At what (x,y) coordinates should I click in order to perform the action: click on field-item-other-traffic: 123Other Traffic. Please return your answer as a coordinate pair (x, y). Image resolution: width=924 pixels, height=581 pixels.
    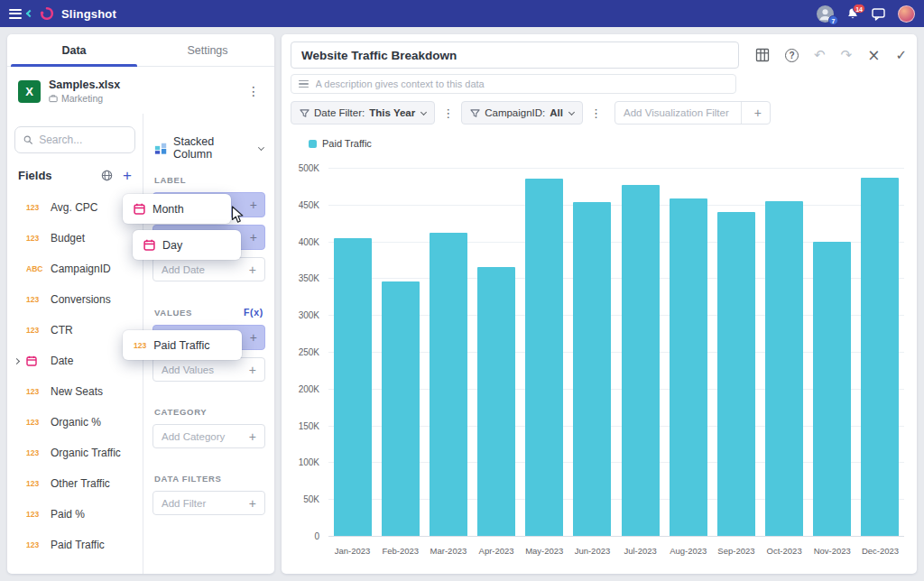
    Looking at the image, I should click on (75, 484).